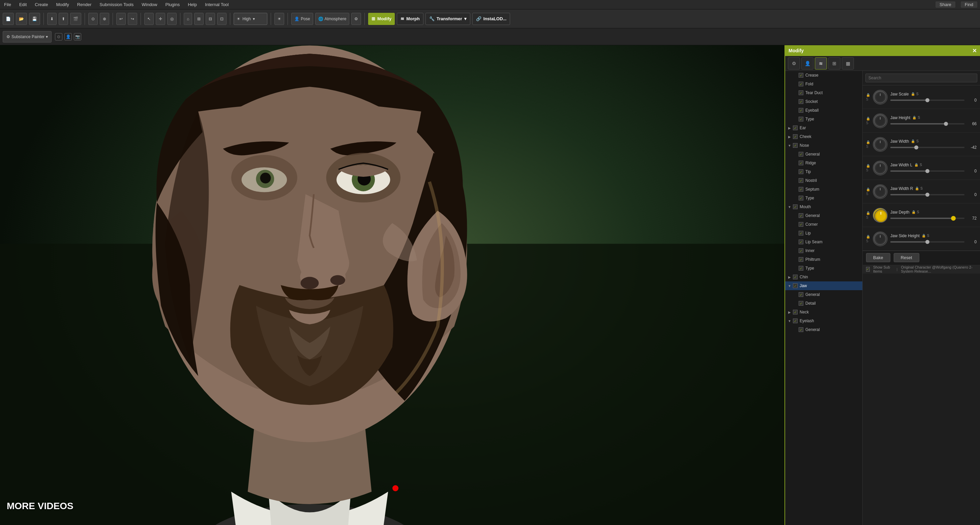  I want to click on morph-button: ≋ Morph, so click(410, 19).